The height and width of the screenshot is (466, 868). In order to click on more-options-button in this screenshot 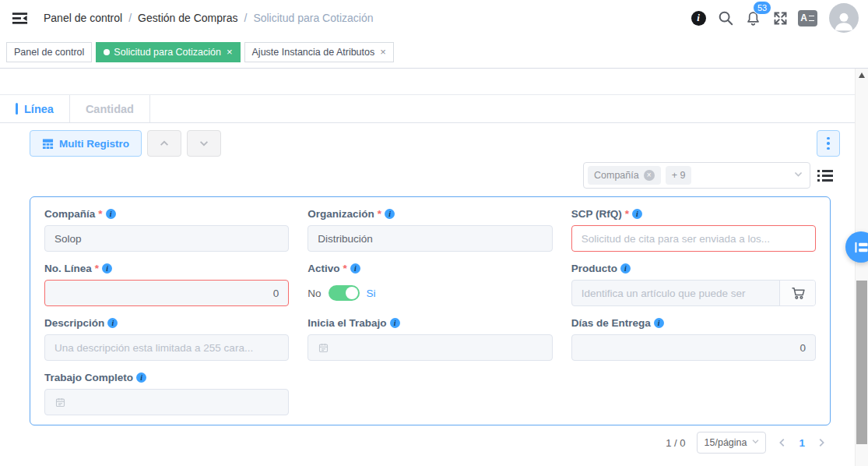, I will do `click(828, 143)`.